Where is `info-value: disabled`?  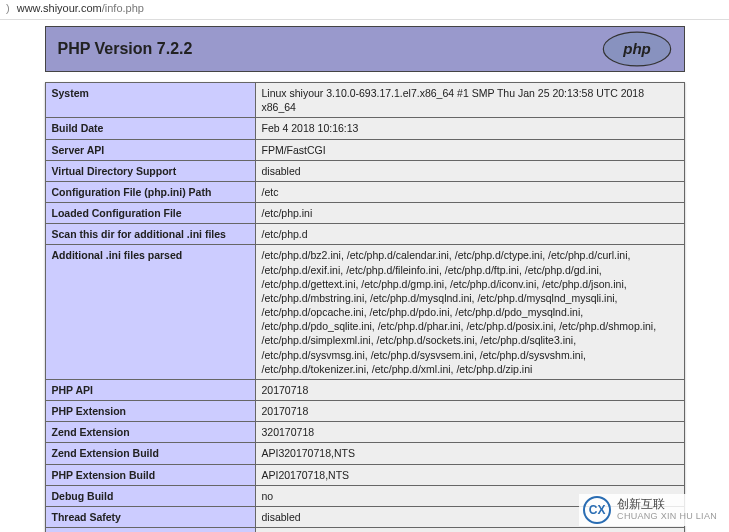
info-value: disabled is located at coordinates (470, 170).